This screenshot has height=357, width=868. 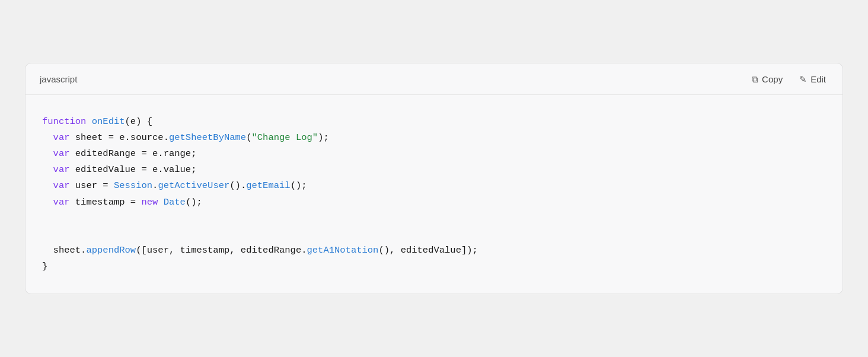 I want to click on code-actions: ⧉ Copy ✎ Edit, so click(x=789, y=79).